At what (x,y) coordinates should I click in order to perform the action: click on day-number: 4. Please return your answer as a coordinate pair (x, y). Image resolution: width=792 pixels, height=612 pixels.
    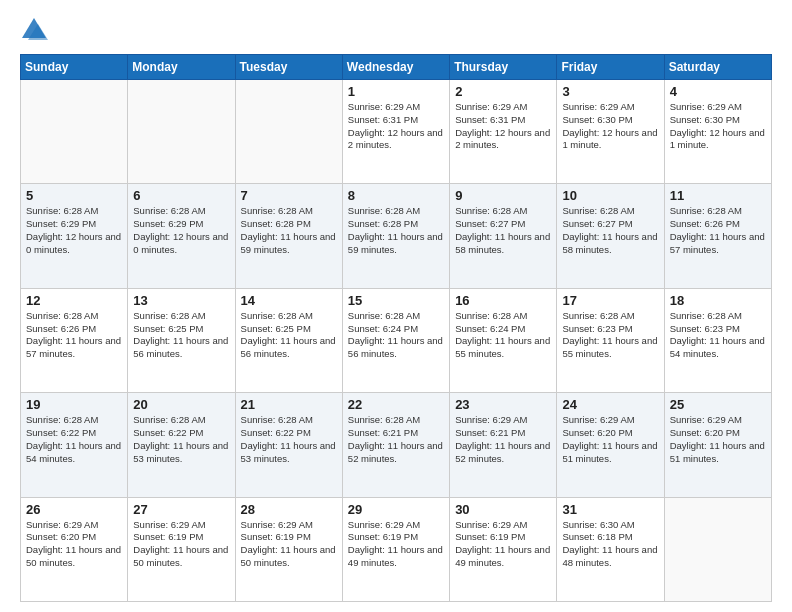
    Looking at the image, I should click on (718, 92).